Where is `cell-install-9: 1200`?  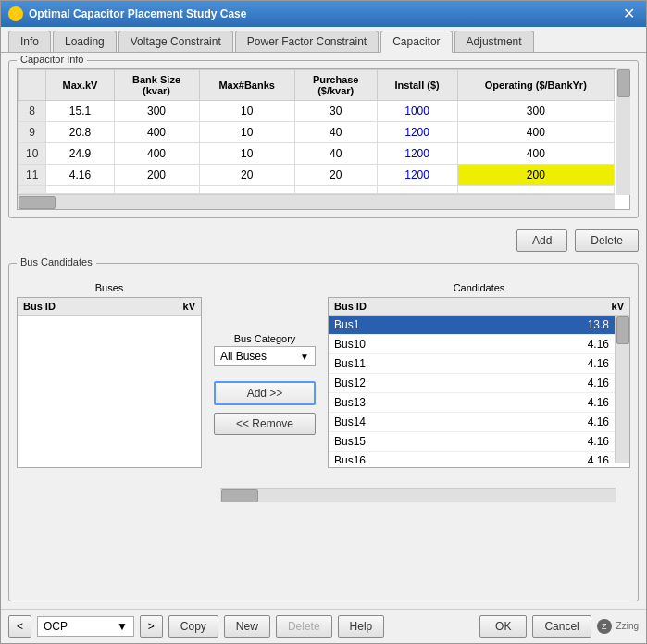 cell-install-9: 1200 is located at coordinates (417, 133).